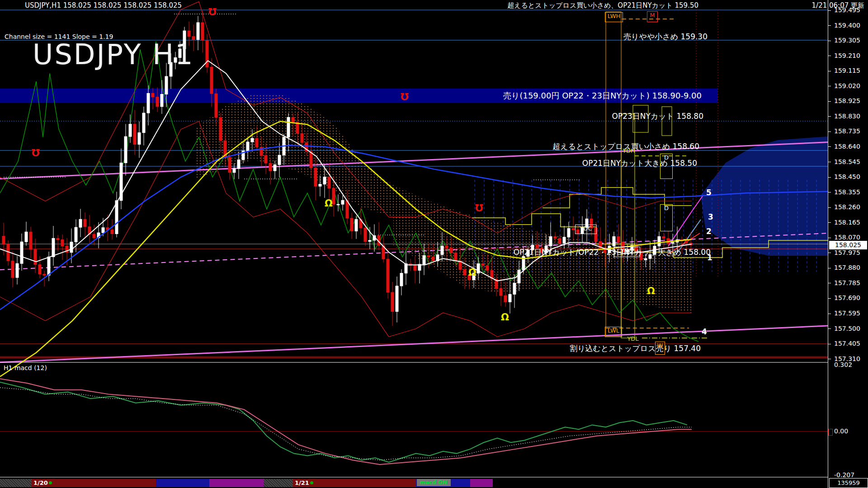  What do you see at coordinates (847, 162) in the screenshot?
I see `price-tick-label: 158.545` at bounding box center [847, 162].